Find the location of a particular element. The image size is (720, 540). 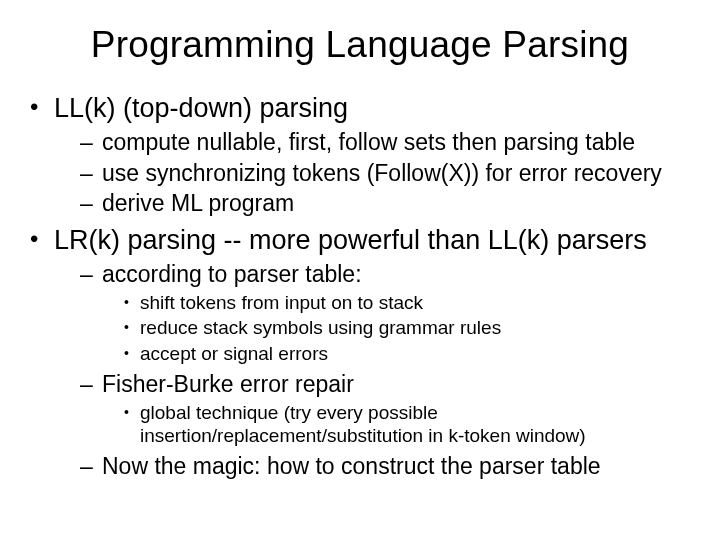

bullet-list-level3: shift tokens from input on to stack redu… is located at coordinates (397, 328).